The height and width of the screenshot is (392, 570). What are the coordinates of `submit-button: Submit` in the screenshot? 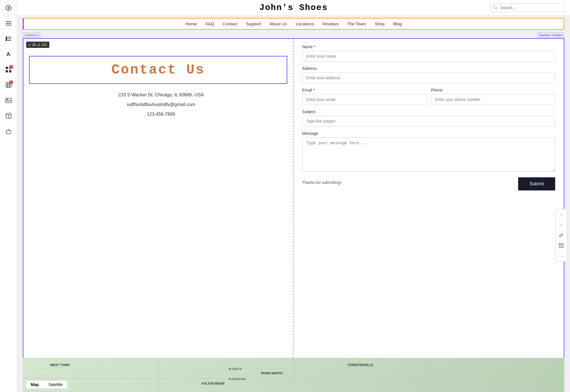 It's located at (537, 184).